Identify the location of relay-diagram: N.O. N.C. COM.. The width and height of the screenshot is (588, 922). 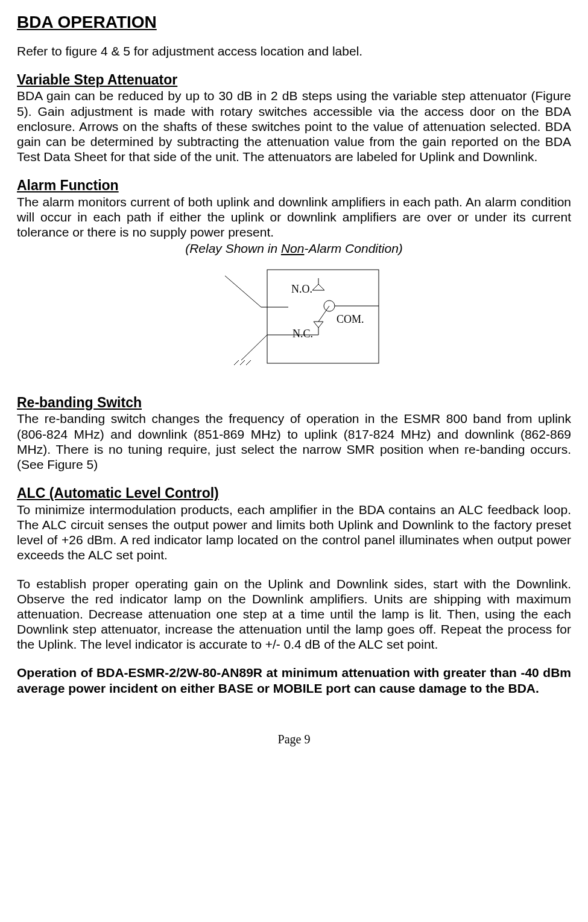
(294, 322).